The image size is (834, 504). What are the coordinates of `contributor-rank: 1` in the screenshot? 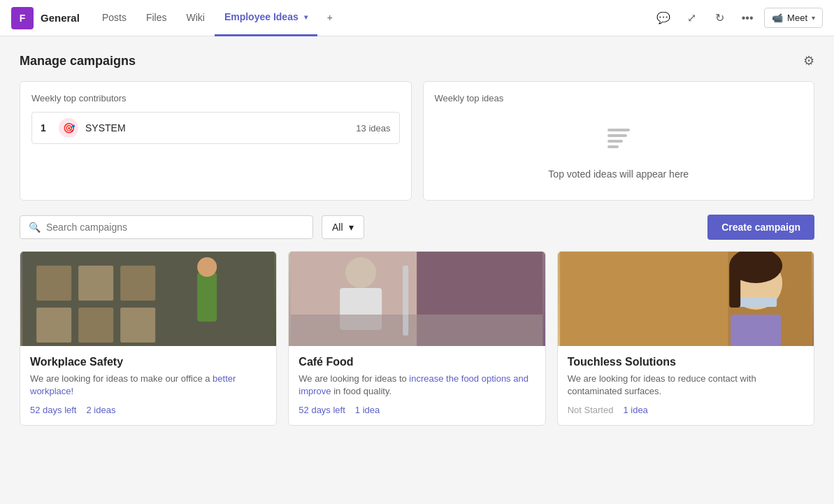 It's located at (46, 128).